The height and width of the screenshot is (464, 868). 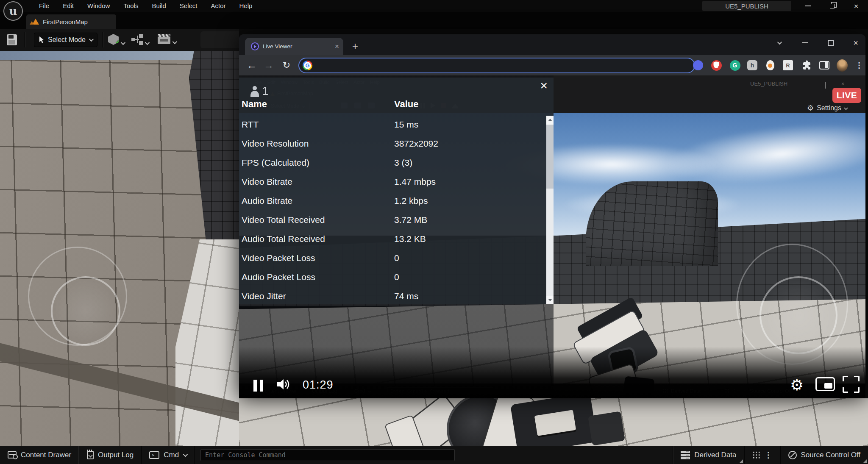 What do you see at coordinates (797, 385) in the screenshot?
I see `player-settings-button: ⚙` at bounding box center [797, 385].